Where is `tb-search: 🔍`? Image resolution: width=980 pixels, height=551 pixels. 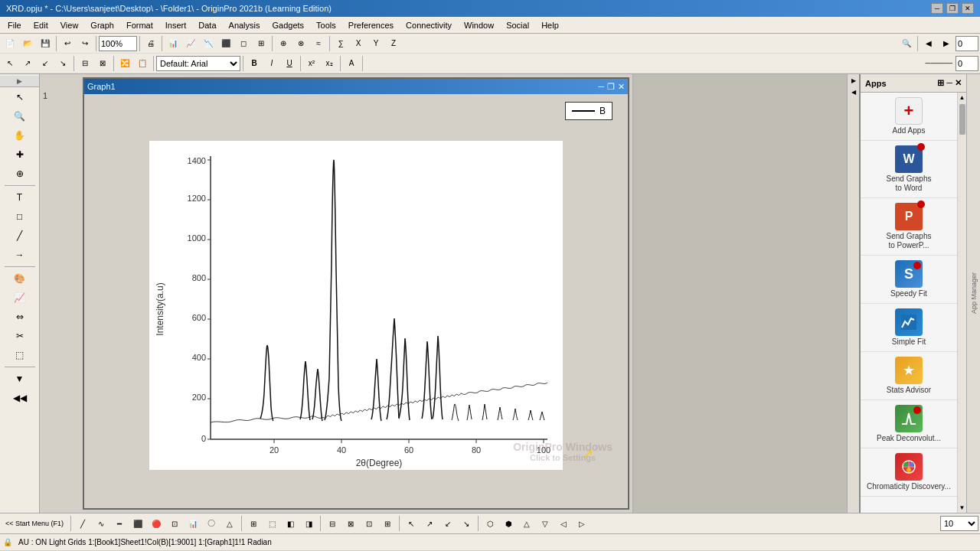
tb-search: 🔍 is located at coordinates (906, 44).